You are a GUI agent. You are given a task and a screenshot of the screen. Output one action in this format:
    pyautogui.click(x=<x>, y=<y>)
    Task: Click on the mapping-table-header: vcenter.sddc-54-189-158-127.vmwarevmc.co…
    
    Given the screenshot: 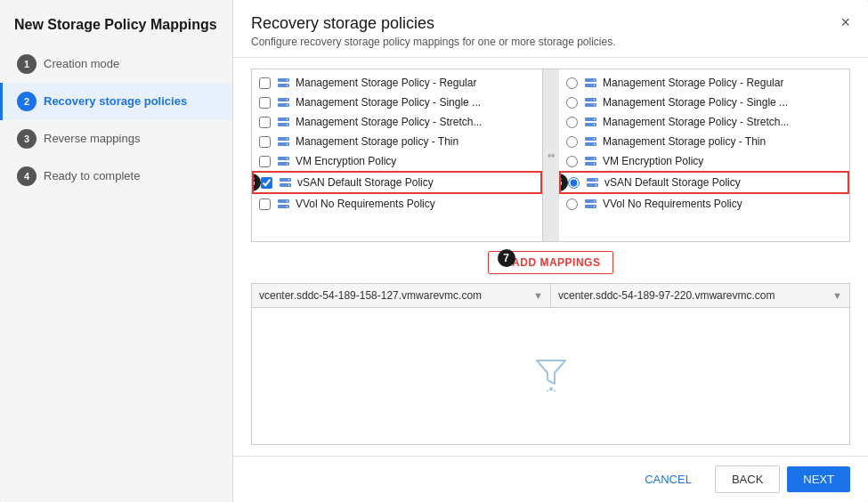 What is the action you would take?
    pyautogui.click(x=550, y=296)
    